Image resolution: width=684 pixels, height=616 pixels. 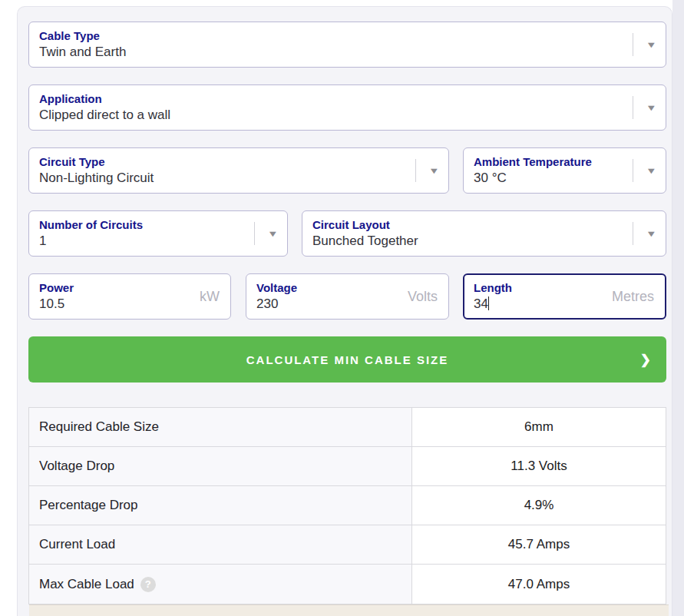 I want to click on table-row: Percentage Drop 4.9%, so click(x=347, y=505).